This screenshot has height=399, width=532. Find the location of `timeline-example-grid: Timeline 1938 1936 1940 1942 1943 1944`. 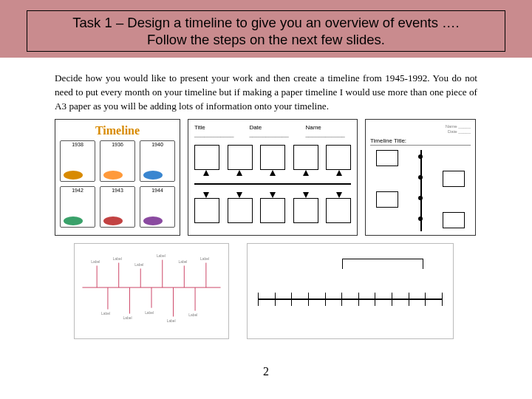

timeline-example-grid: Timeline 1938 1936 1940 1942 1943 1944 is located at coordinates (117, 177).